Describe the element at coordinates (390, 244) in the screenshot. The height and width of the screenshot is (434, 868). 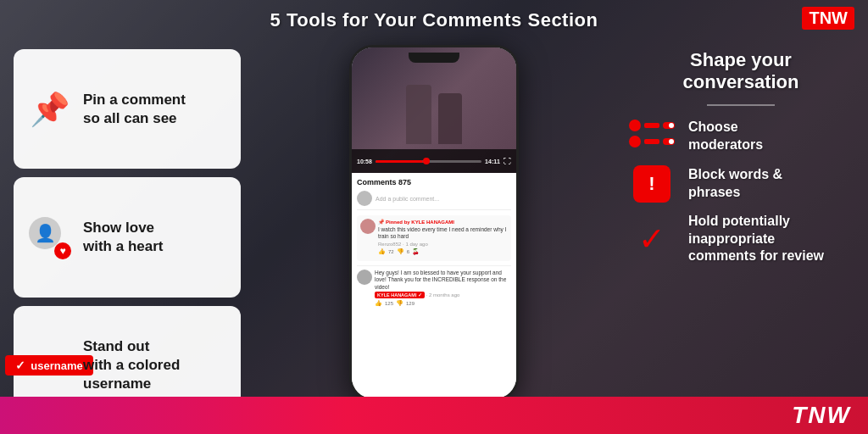
I see `pinned-user: Renzo852` at that location.